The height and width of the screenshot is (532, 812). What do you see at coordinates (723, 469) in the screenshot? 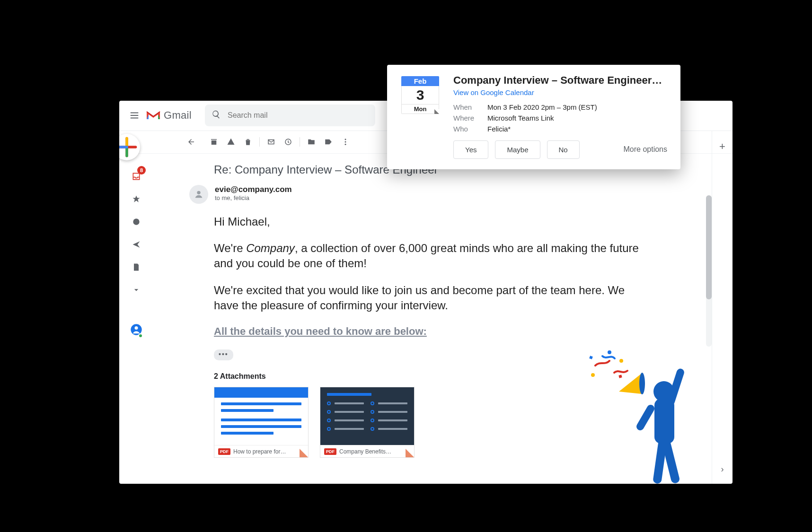
I see `expand-sidepanel-icon: ›` at bounding box center [723, 469].